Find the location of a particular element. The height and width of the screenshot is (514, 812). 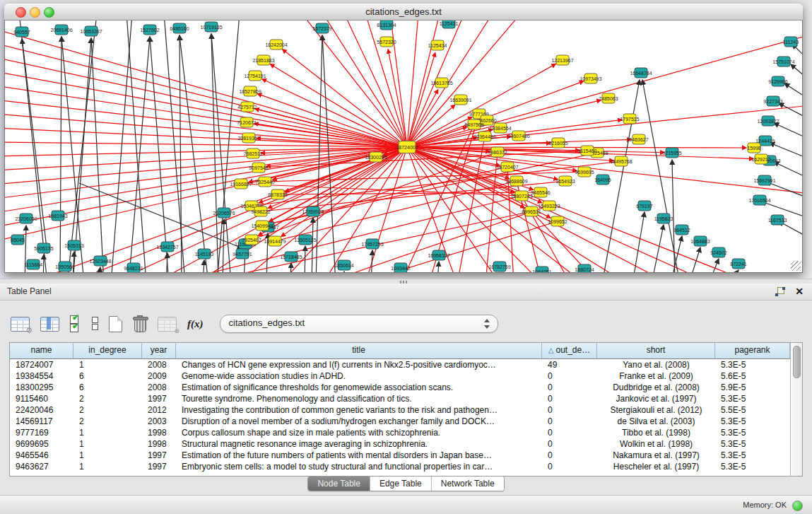

graph-node: 9463627 is located at coordinates (639, 139).